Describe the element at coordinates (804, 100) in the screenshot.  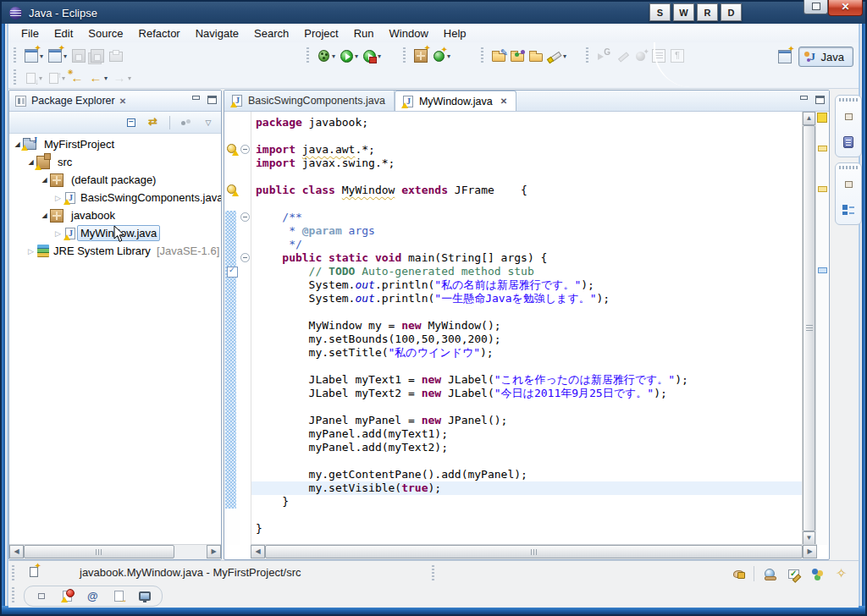
I see `minimize-editor-button` at that location.